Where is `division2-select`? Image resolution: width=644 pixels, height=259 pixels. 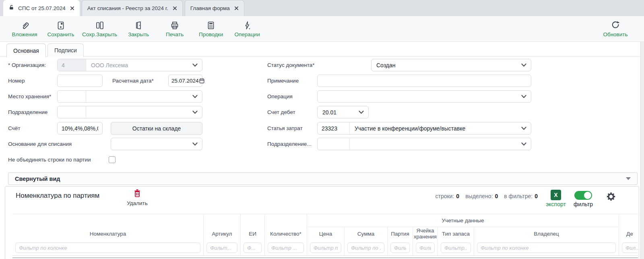
division2-select is located at coordinates (424, 144).